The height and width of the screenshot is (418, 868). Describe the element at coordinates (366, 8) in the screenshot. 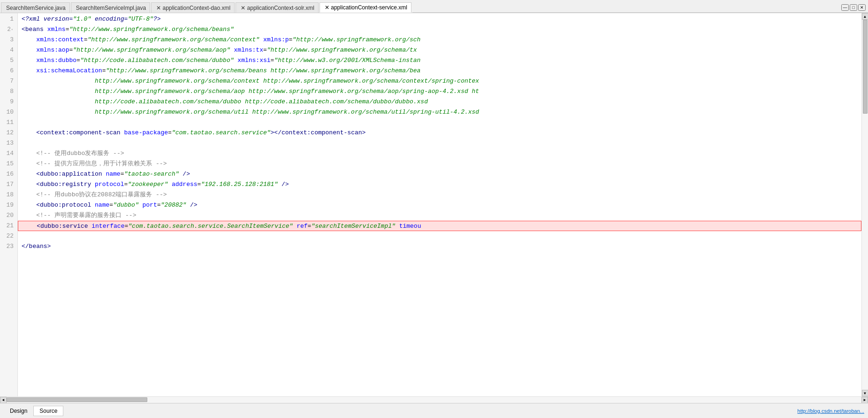

I see `tab-label: ✕ applicationContext-service.xml` at that location.